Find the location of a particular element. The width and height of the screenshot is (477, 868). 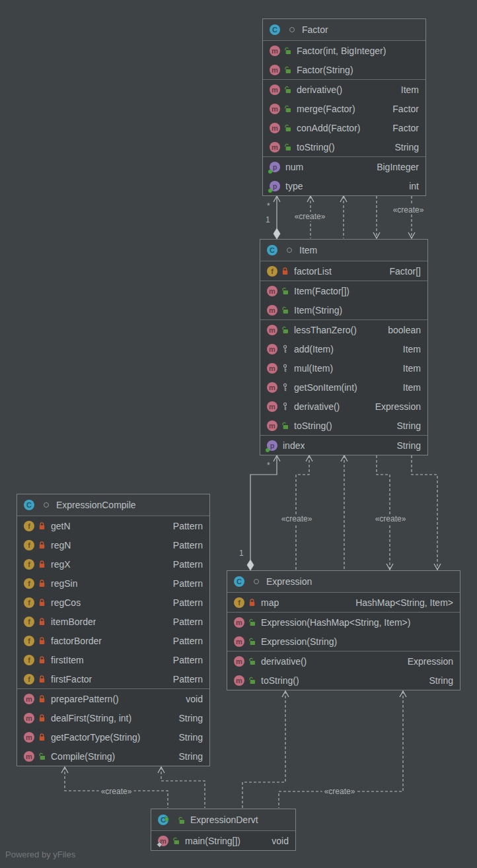

member-name: Compile(String) is located at coordinates (83, 756).